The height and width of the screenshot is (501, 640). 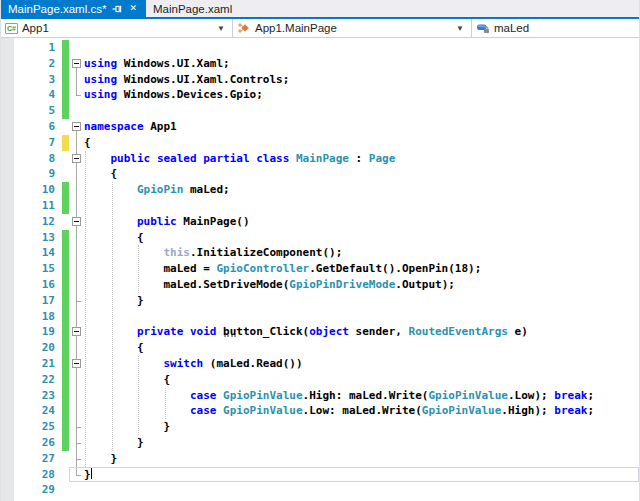 I want to click on code-line: 6namespace App1, so click(x=320, y=127).